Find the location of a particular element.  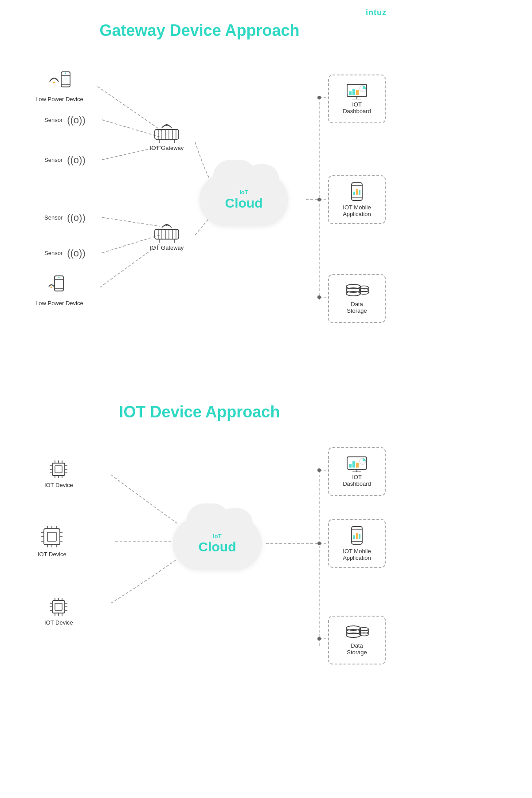

output-storage-1: Data Storage is located at coordinates (357, 299).